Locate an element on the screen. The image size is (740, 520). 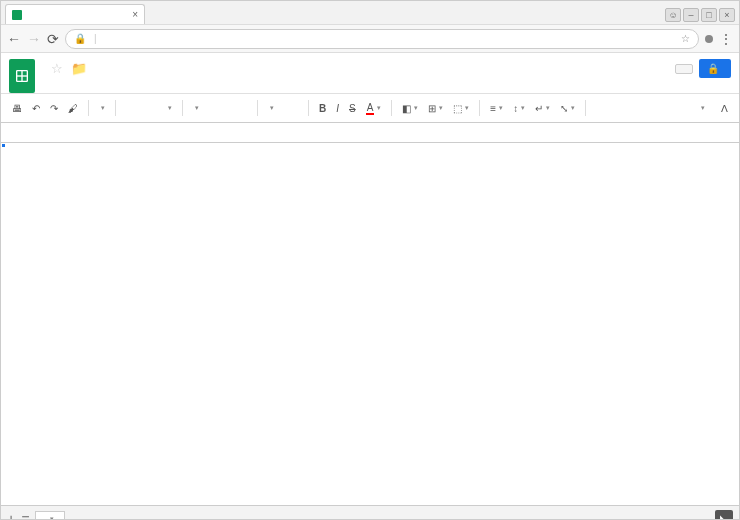
sheet-tab-menu-icon: ▾ is located at coordinates (52, 518).